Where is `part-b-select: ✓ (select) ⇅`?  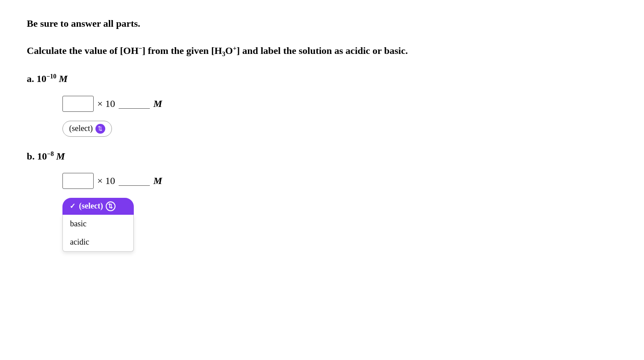 part-b-select: ✓ (select) ⇅ is located at coordinates (98, 206).